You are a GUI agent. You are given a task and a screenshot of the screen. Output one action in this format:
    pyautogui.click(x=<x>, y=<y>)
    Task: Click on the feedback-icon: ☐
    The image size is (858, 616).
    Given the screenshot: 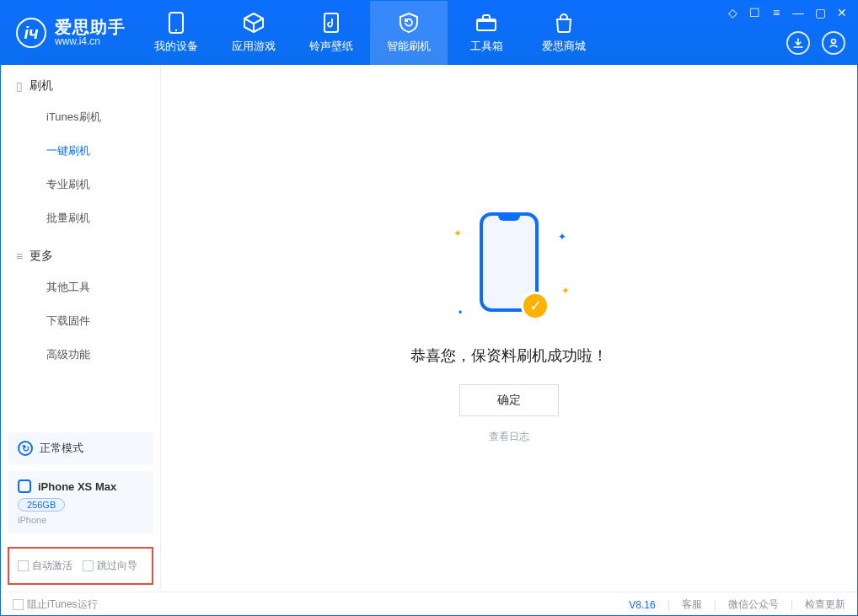 What is the action you would take?
    pyautogui.click(x=754, y=13)
    